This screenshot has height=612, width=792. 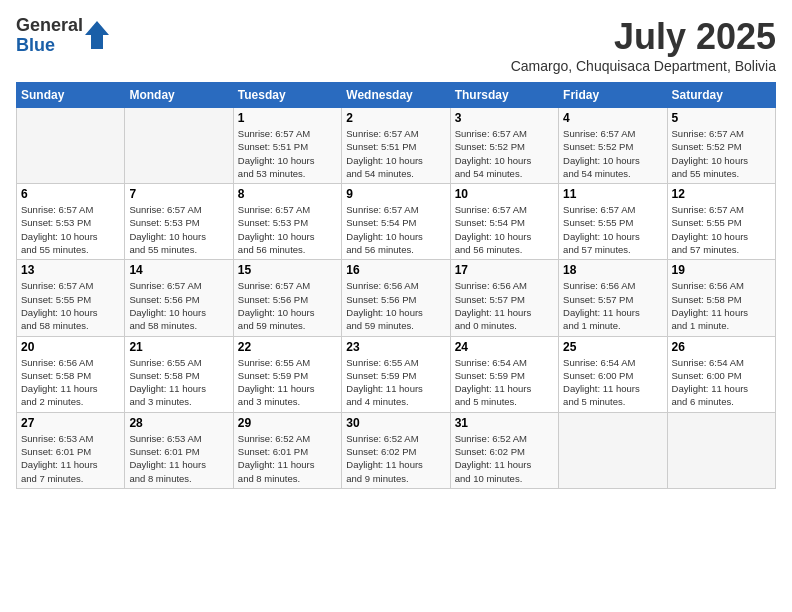 What do you see at coordinates (504, 374) in the screenshot?
I see `calendar-cell: 24Sunrise: 6:54 AM Sunset: 5:59 PM Dayli…` at bounding box center [504, 374].